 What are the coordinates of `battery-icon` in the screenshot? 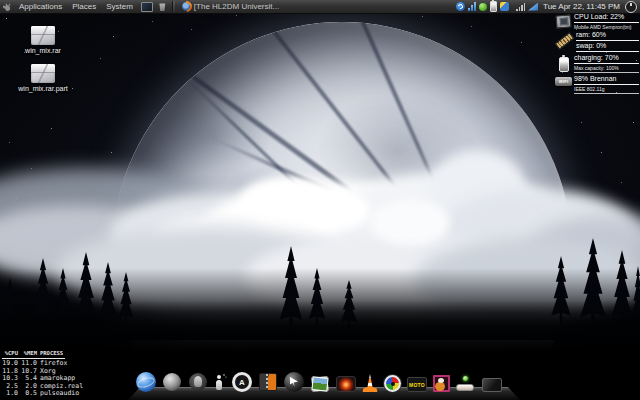 It's located at (564, 64).